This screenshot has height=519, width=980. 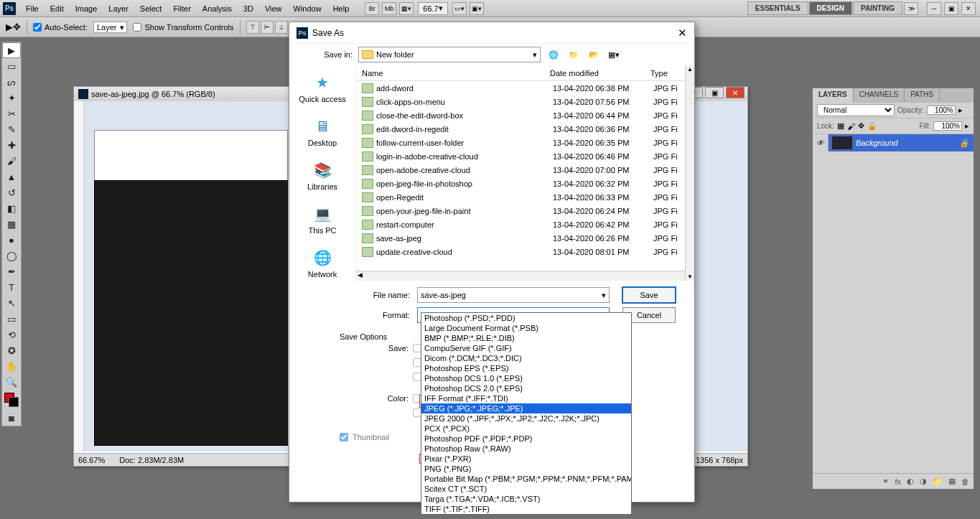 What do you see at coordinates (877, 9) in the screenshot?
I see `workspace-painting: PAINTING` at bounding box center [877, 9].